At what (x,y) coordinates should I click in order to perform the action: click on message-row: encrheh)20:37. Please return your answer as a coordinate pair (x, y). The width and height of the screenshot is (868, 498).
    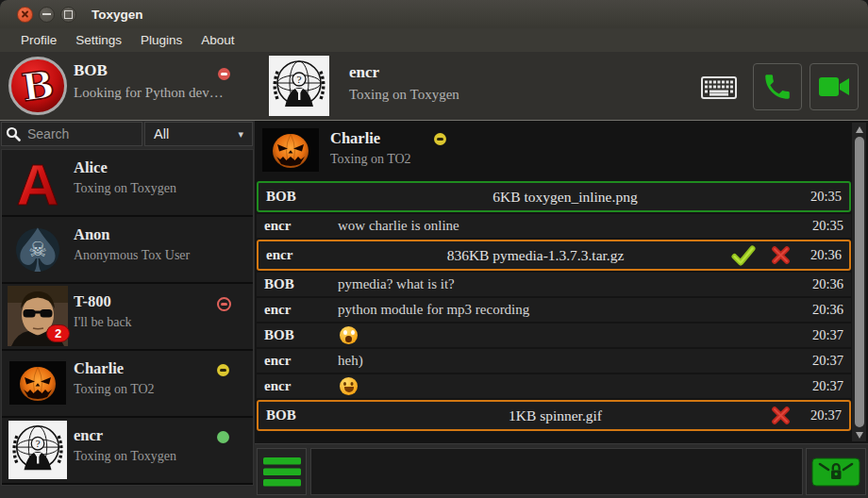
    Looking at the image, I should click on (554, 360).